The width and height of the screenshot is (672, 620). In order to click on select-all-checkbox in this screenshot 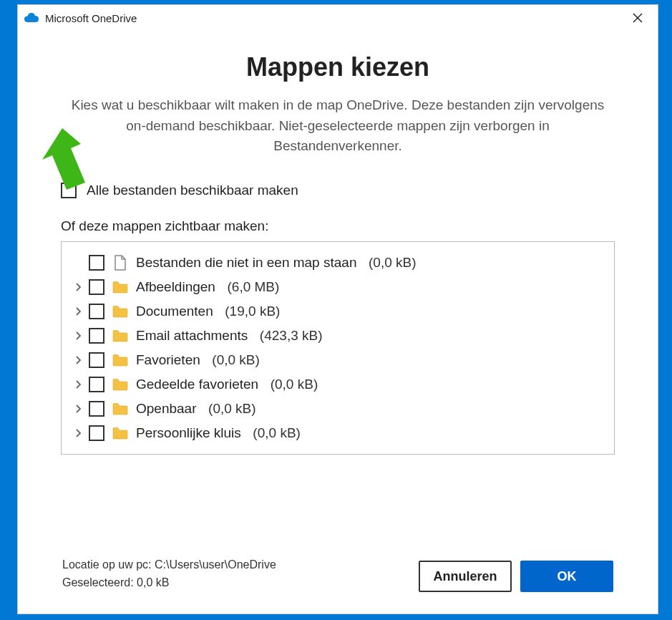, I will do `click(69, 190)`.